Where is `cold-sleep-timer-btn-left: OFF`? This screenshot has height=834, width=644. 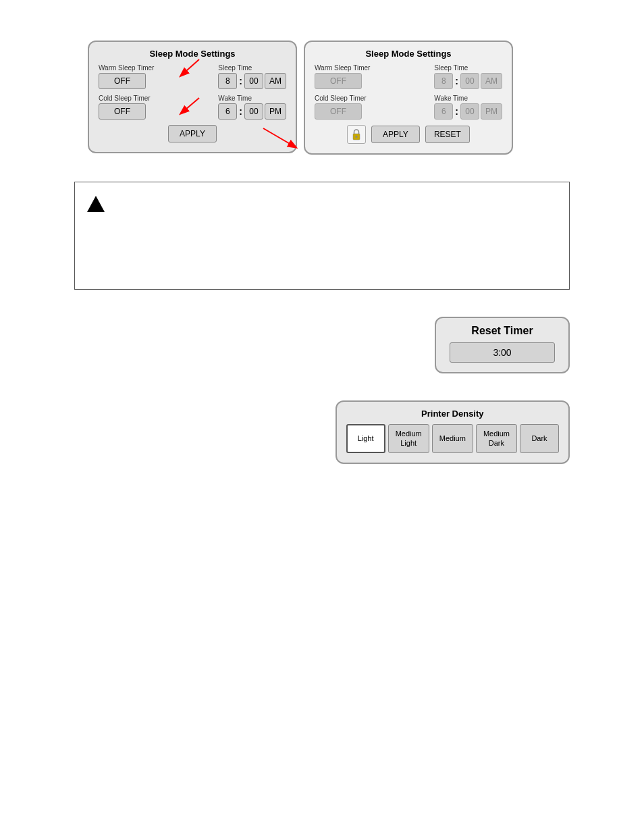
cold-sleep-timer-btn-left: OFF is located at coordinates (122, 111).